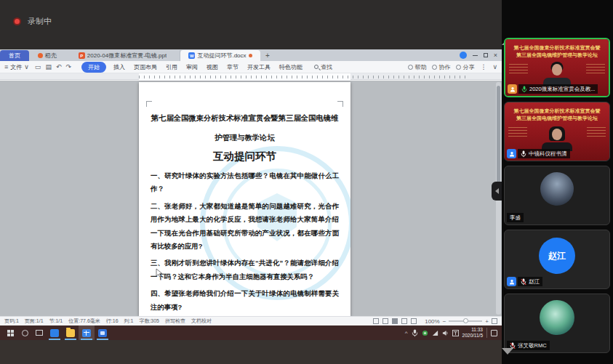 The width and height of the screenshot is (613, 364). Describe the element at coordinates (16, 67) in the screenshot. I see `file-menu-label: 文件` at that location.